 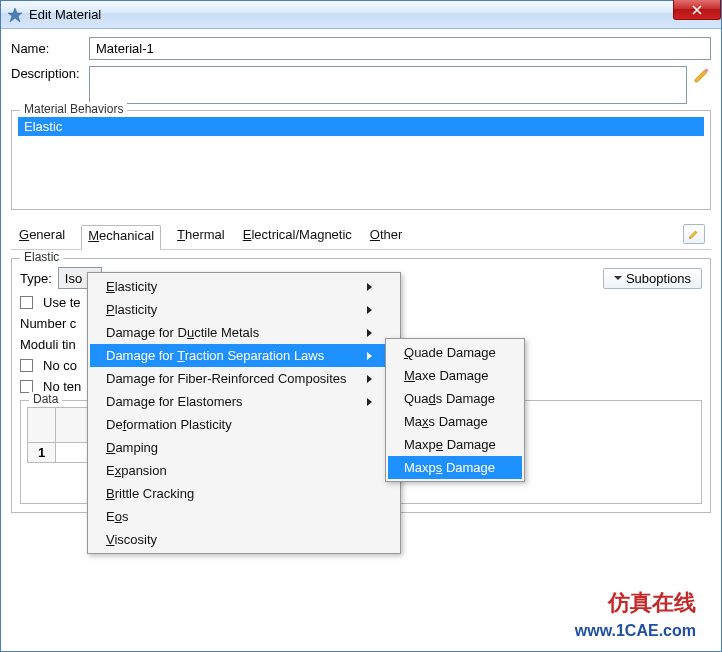 I want to click on menu-item: Eos, so click(x=244, y=516).